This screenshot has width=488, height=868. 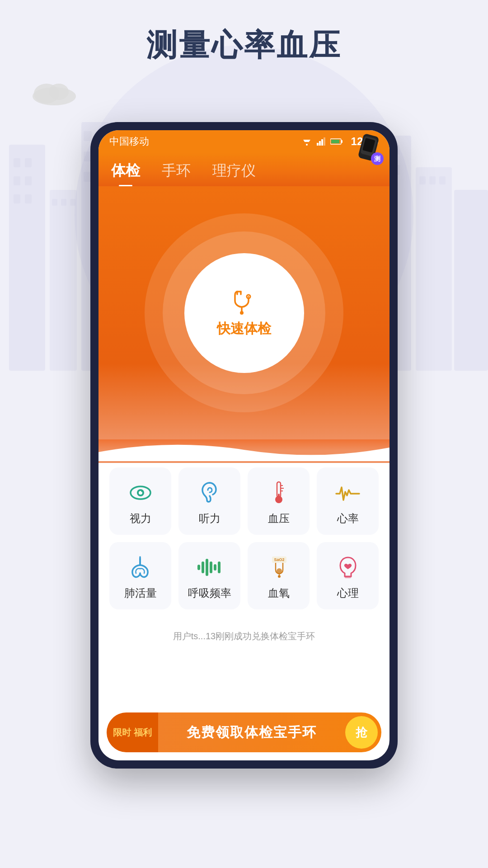 I want to click on breath-item: 呼吸频率, so click(x=210, y=576).